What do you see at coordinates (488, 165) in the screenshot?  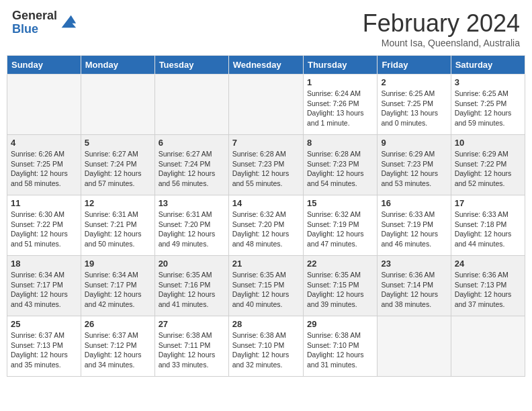 I see `calendar-cell: 10Sunrise: 6:29 AMSunset: 7:22 PMDayligh…` at bounding box center [488, 165].